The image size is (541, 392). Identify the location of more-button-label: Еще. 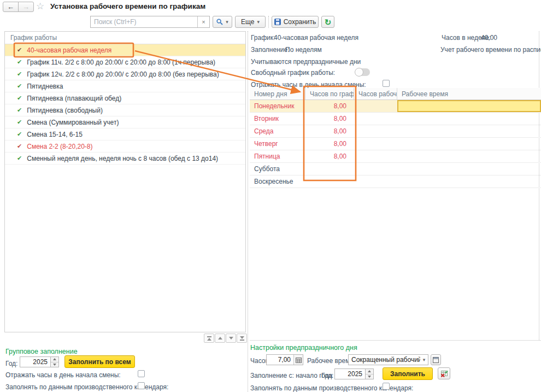
(248, 22).